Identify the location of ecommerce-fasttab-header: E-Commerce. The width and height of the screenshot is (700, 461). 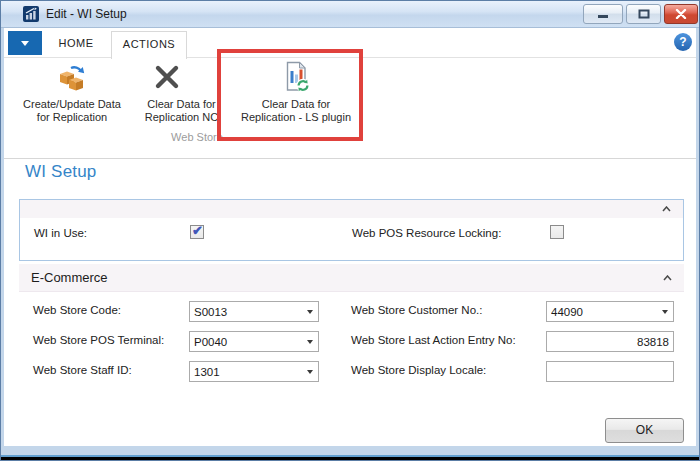
(352, 278).